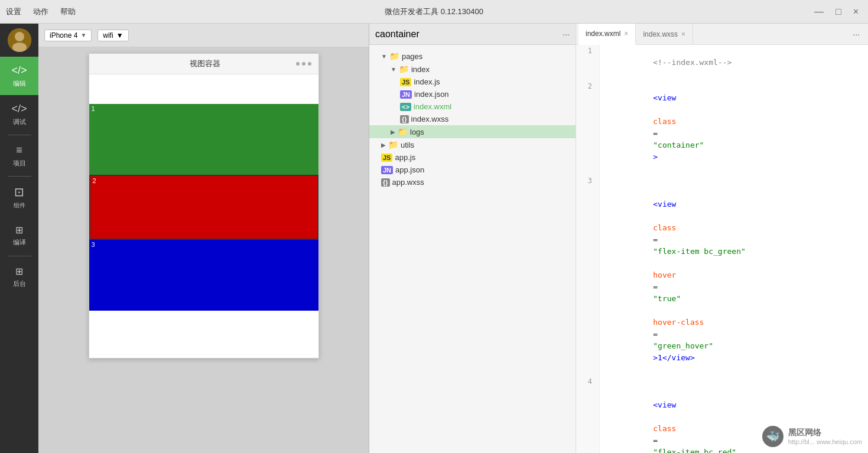 This screenshot has width=868, height=453. I want to click on edit-icon: </>, so click(19, 71).